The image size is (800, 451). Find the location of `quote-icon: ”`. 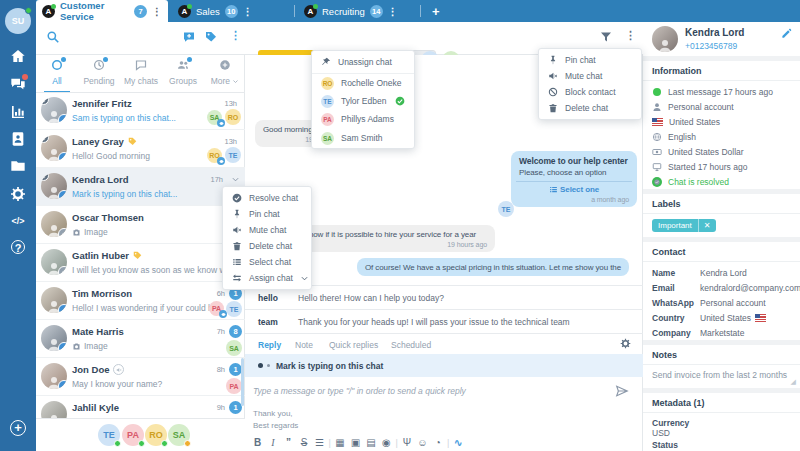

quote-icon: ” is located at coordinates (288, 442).